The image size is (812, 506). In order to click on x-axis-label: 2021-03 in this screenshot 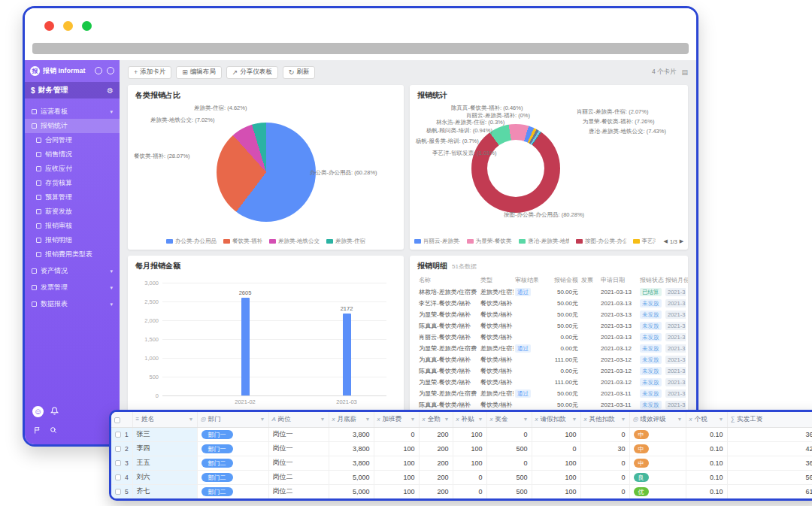, I will do `click(347, 401)`.